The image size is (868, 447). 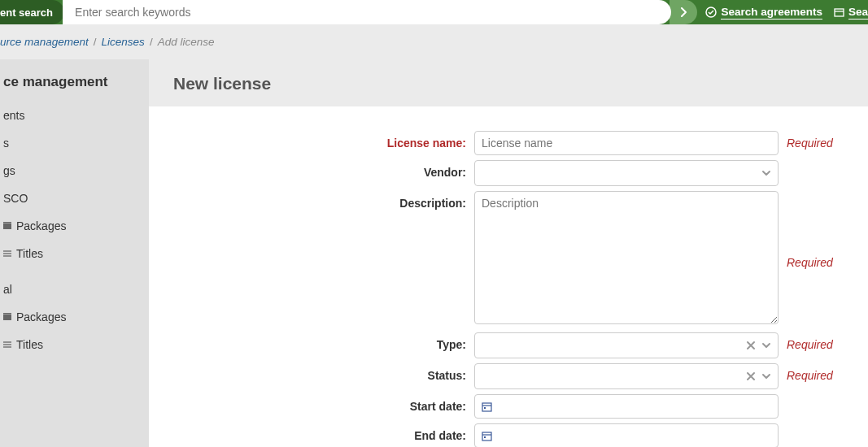 I want to click on vendor-label: Vendor:, so click(x=312, y=169).